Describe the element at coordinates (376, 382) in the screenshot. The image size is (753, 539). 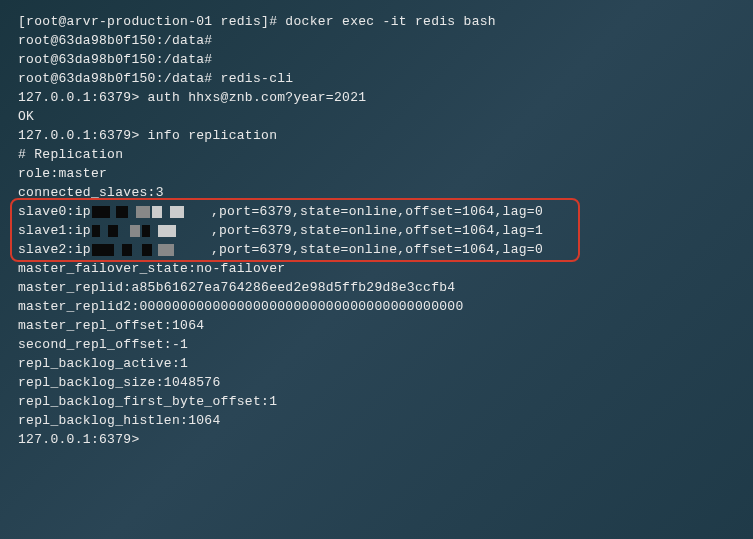
I see `terminal-line: repl_backlog_size:1048576` at that location.